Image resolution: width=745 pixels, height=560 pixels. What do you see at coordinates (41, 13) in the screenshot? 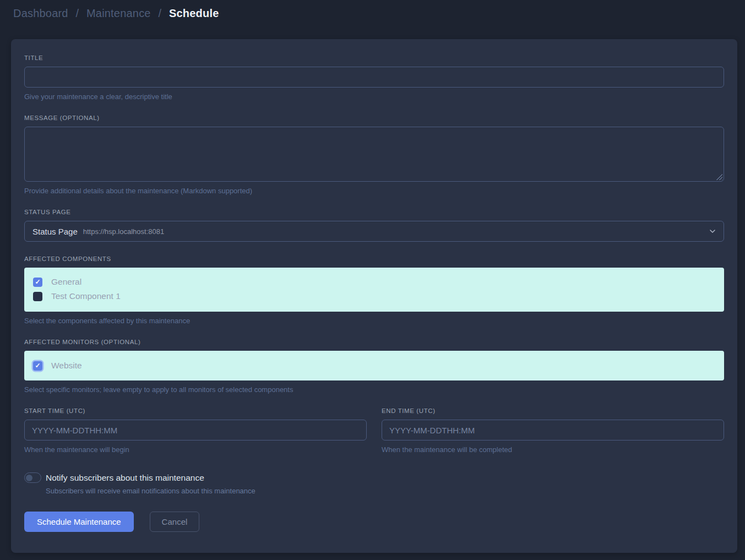
I see `breadcrumb-link-dashboard: Dashboard` at bounding box center [41, 13].